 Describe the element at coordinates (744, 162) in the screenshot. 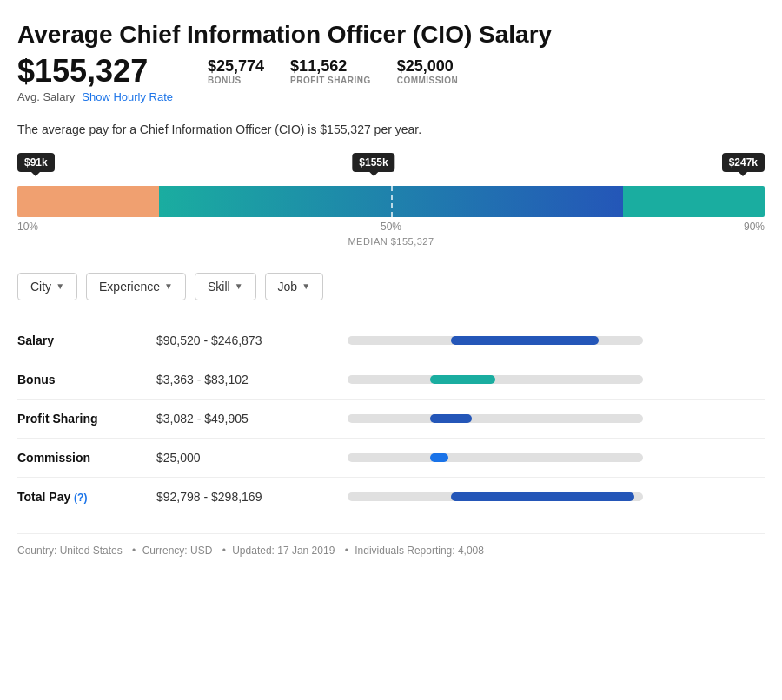

I see `high-tooltip: $247k` at that location.